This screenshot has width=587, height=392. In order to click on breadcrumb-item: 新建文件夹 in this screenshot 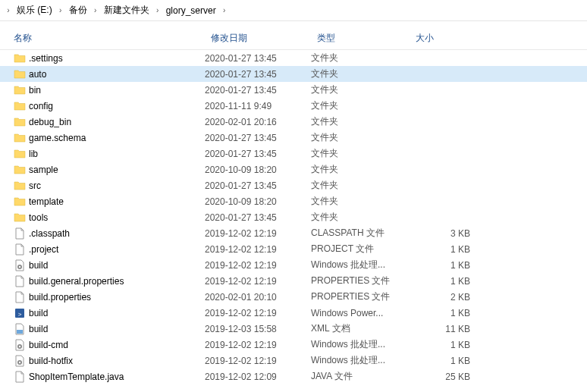, I will do `click(127, 11)`.